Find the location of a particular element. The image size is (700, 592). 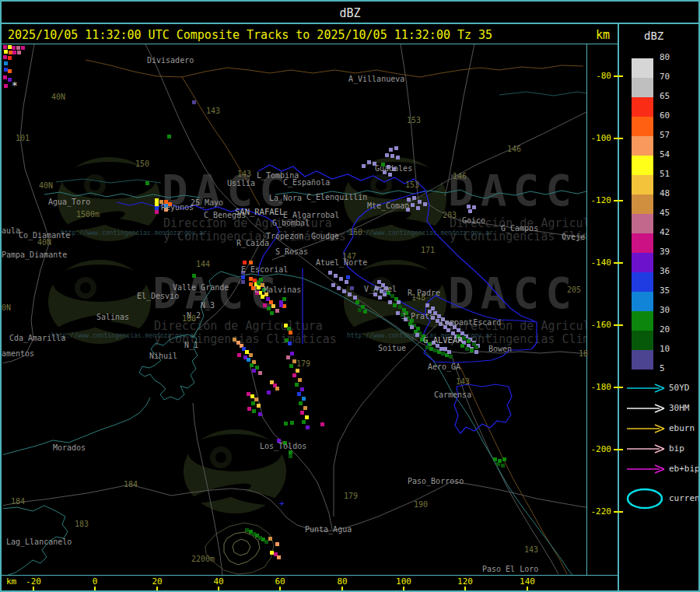

place-label: Salinas is located at coordinates (113, 317).